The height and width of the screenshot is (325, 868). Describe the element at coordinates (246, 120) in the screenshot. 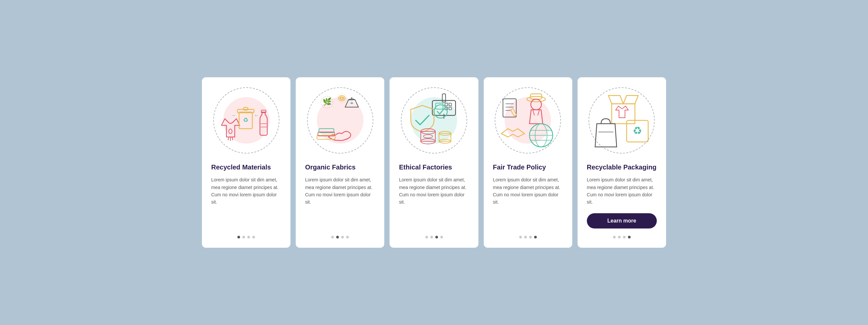

I see `icon-circle-recycled: ♻ → ←` at that location.